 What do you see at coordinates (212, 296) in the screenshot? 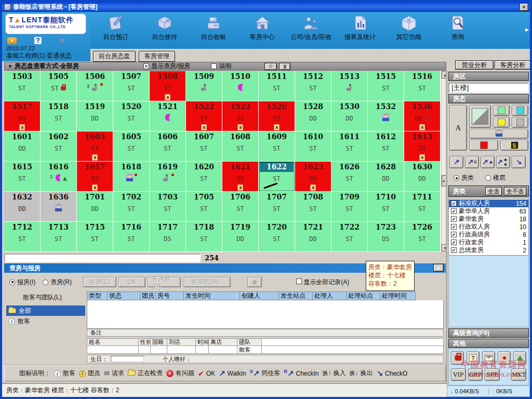
I see `table-header-5: 发生时间▽` at bounding box center [212, 296].